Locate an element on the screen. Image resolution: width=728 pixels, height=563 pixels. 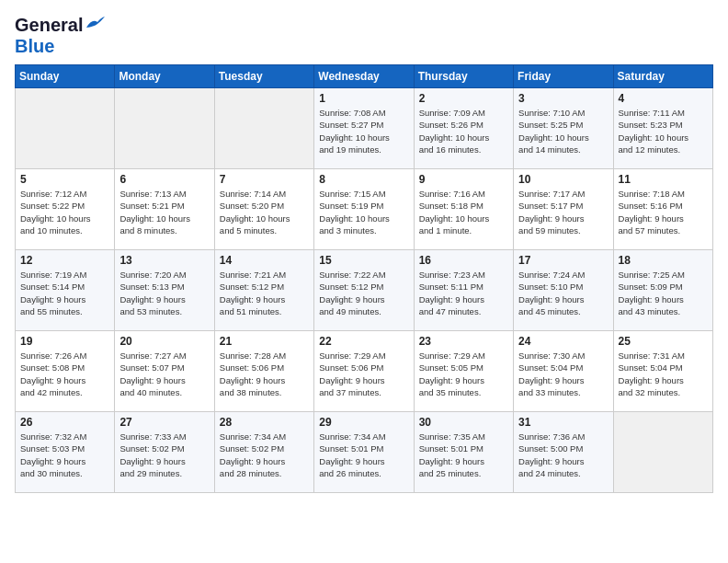
calendar-header-row: SundayMondayTuesdayWednesdayThursdayFrid… is located at coordinates (364, 77).